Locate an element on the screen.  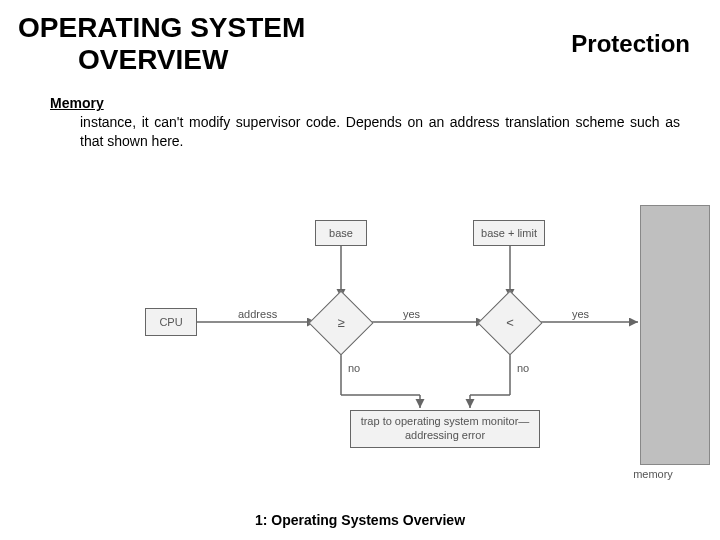
no-edge-label-1: no is located at coordinates (354, 368).